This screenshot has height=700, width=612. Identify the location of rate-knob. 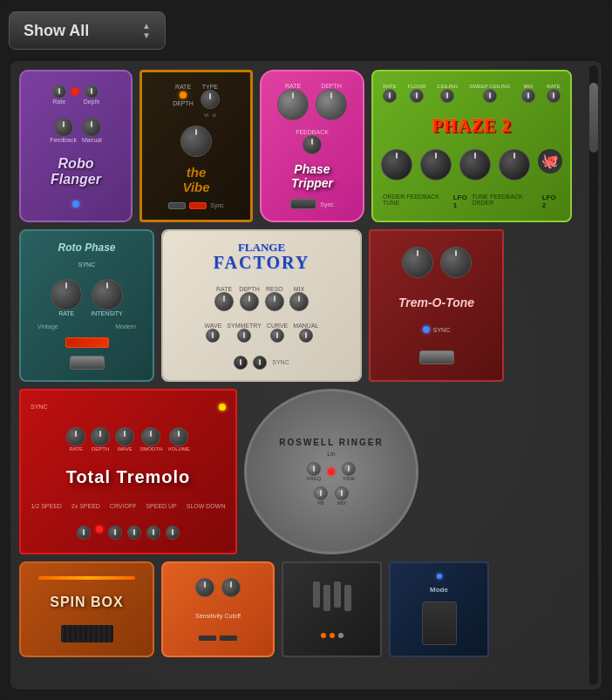
(59, 92).